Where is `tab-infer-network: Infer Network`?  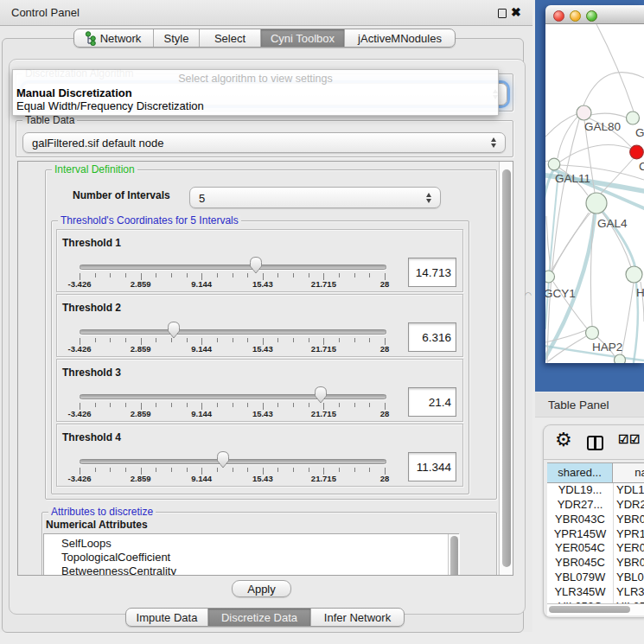
tab-infer-network: Infer Network is located at coordinates (358, 617).